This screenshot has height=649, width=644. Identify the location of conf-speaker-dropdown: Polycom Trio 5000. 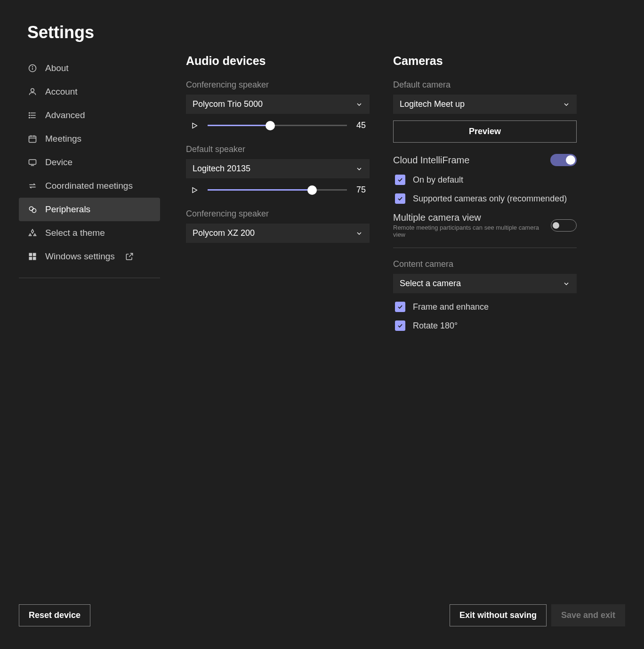
(278, 104).